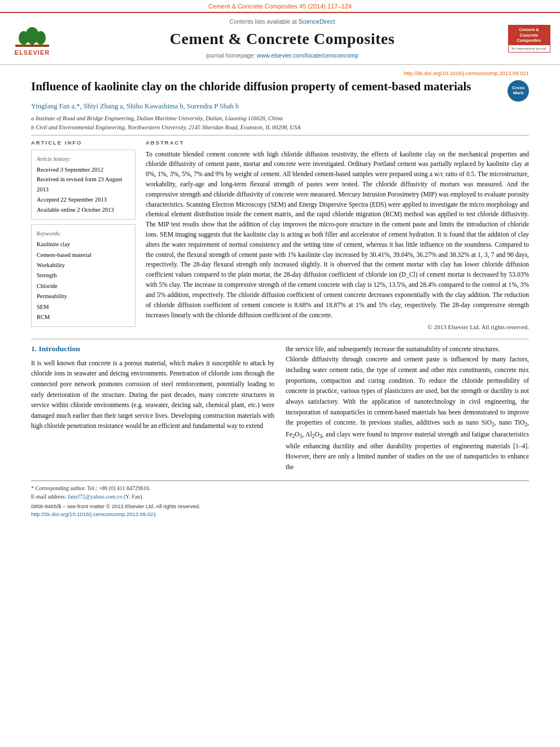  I want to click on revised-date: Received in revised form 23 August 2013, so click(84, 185).